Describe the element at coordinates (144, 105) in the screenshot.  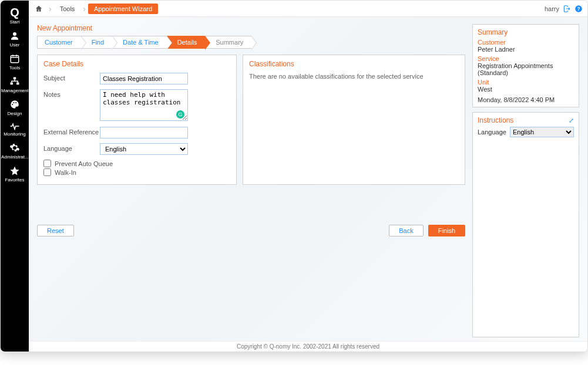
I see `notes-textarea: I need help with classes registration` at that location.